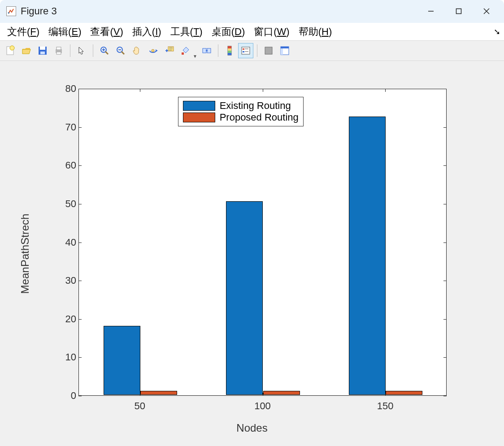 This screenshot has width=504, height=446. What do you see at coordinates (147, 32) in the screenshot?
I see `menu-insert: 插入(I)` at bounding box center [147, 32].